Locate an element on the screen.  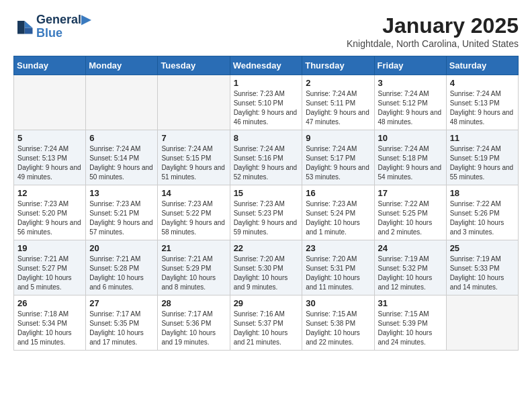
calendar-day-cell: 26Sunrise: 7:18 AMSunset: 5:34 PMDayligh… is located at coordinates (50, 323).